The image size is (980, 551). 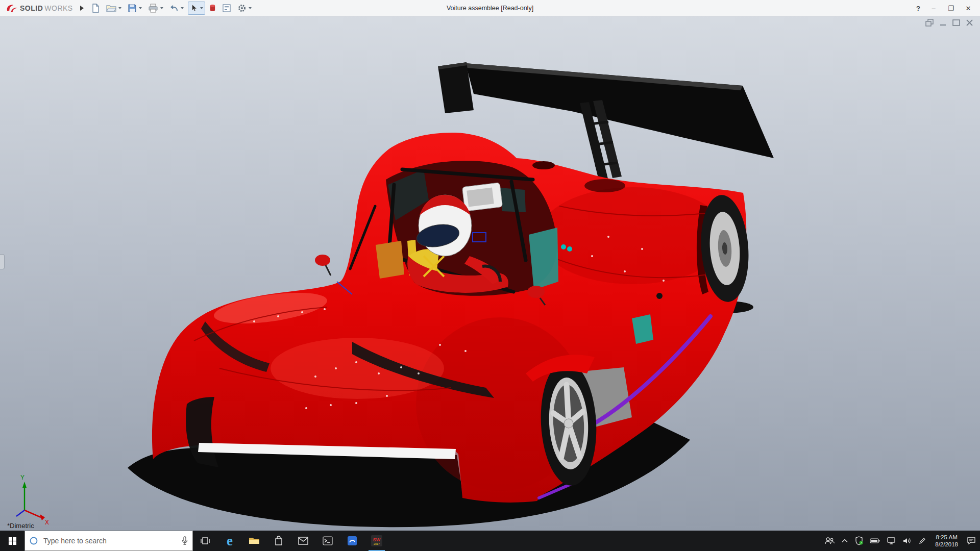 I want to click on feature-panel-tab, so click(x=2, y=262).